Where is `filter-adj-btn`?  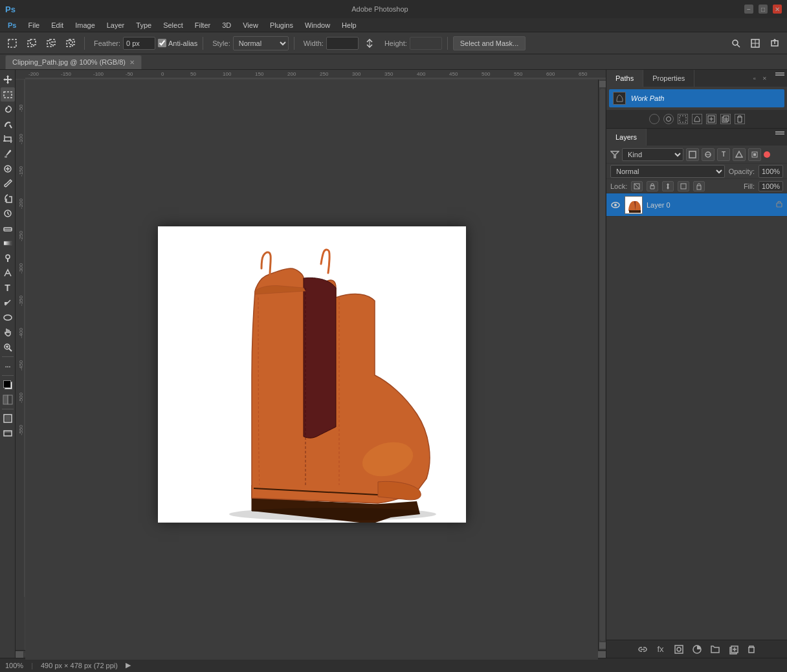
filter-adj-btn is located at coordinates (708, 155).